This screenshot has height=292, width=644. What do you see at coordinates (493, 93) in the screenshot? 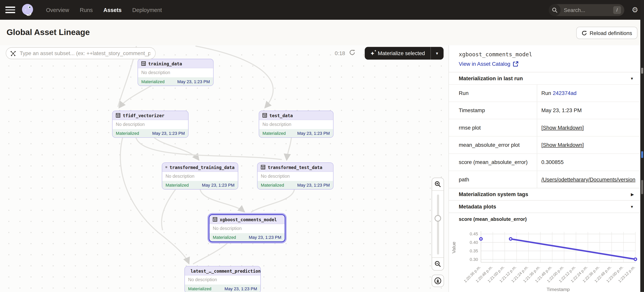
I see `row-label: Run` at bounding box center [493, 93].